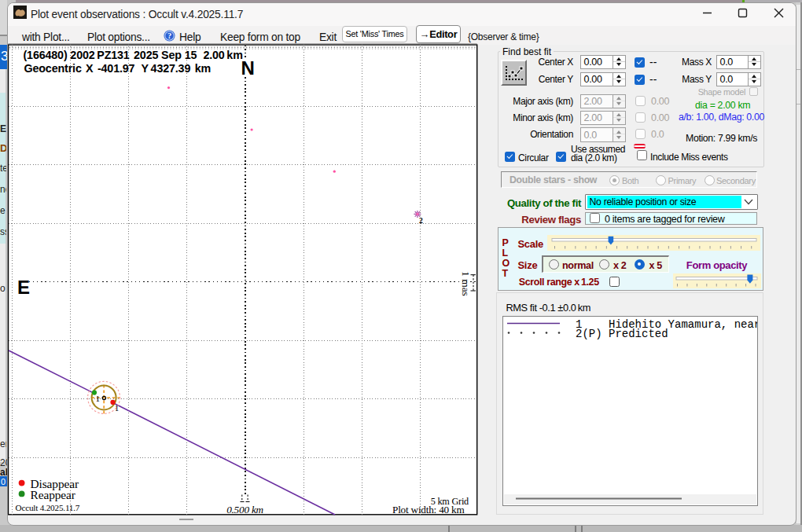  I want to click on svg-text:Geocentric X -401.97 Y 432: Geocentric X -401.97 Y 4327.39 km, so click(117, 68).